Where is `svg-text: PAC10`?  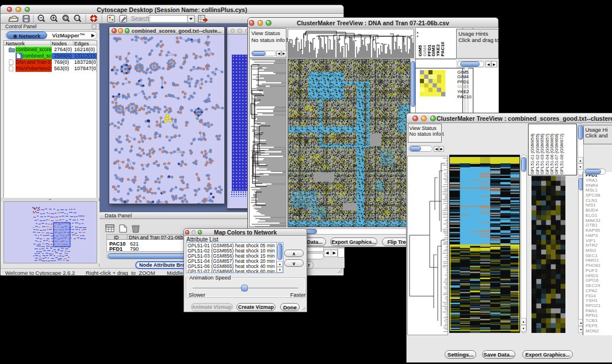 svg-text: PAC10 is located at coordinates (443, 49).